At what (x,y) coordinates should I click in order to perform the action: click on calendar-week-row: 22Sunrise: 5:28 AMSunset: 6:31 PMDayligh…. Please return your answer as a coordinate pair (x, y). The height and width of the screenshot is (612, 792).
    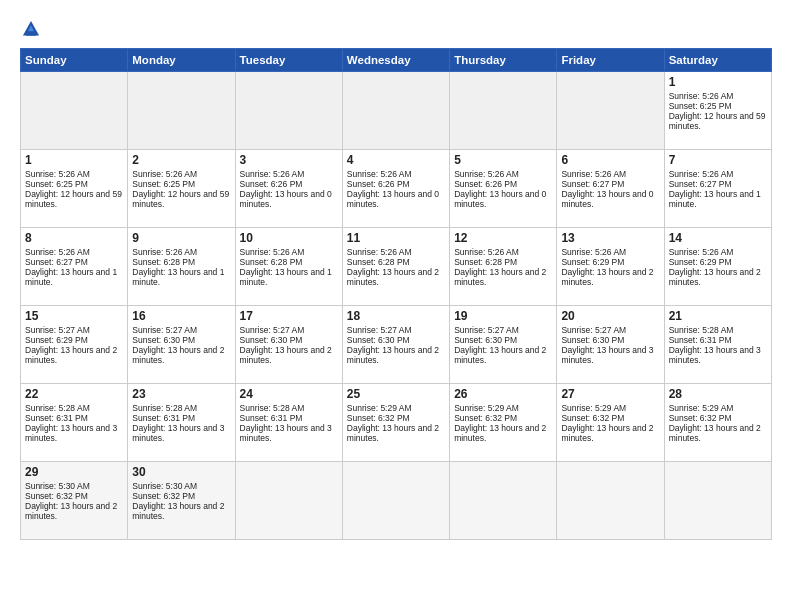
    Looking at the image, I should click on (396, 423).